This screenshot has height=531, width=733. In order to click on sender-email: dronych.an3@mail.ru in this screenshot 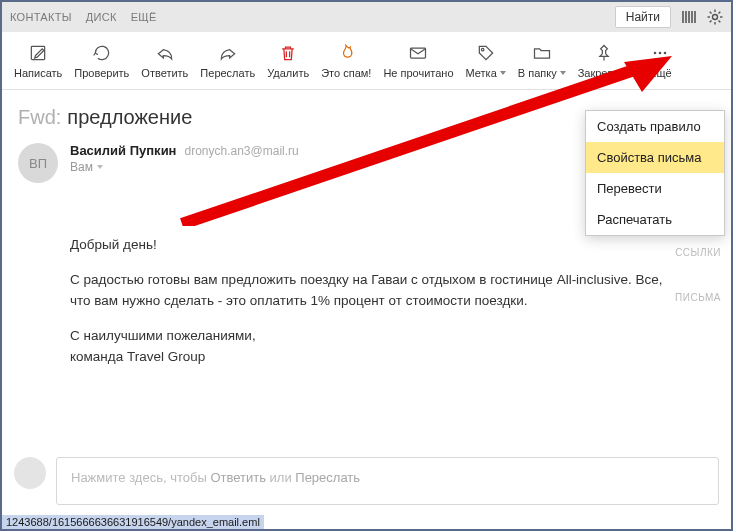, I will do `click(241, 151)`.